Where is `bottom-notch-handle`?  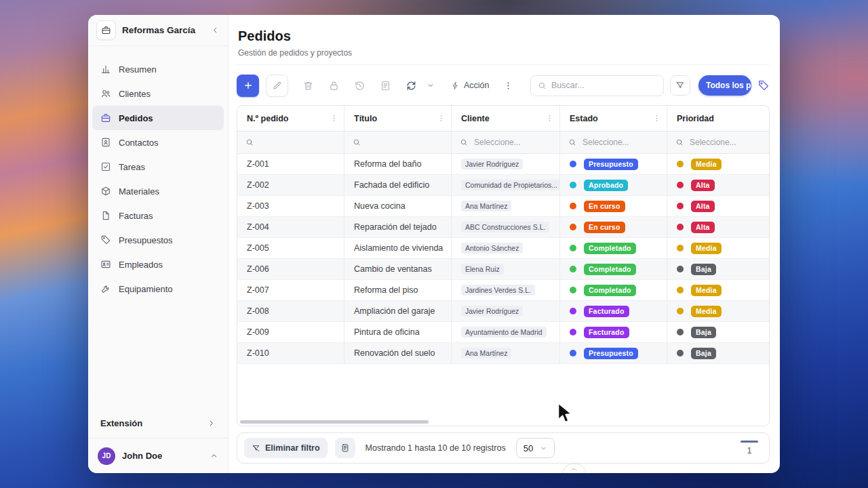
bottom-notch-handle is located at coordinates (574, 468).